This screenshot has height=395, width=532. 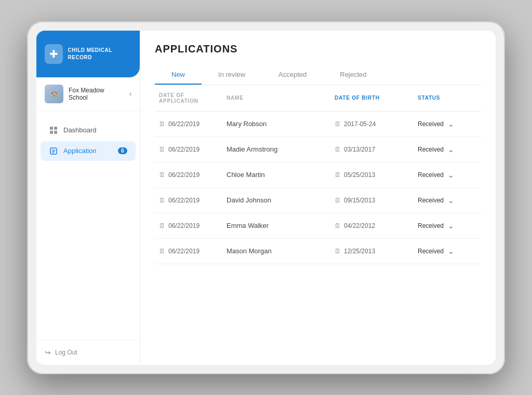 I want to click on table-header-row: DATE OF APPLICATION NAME DATE OF BIRTH S…, so click(x=318, y=99).